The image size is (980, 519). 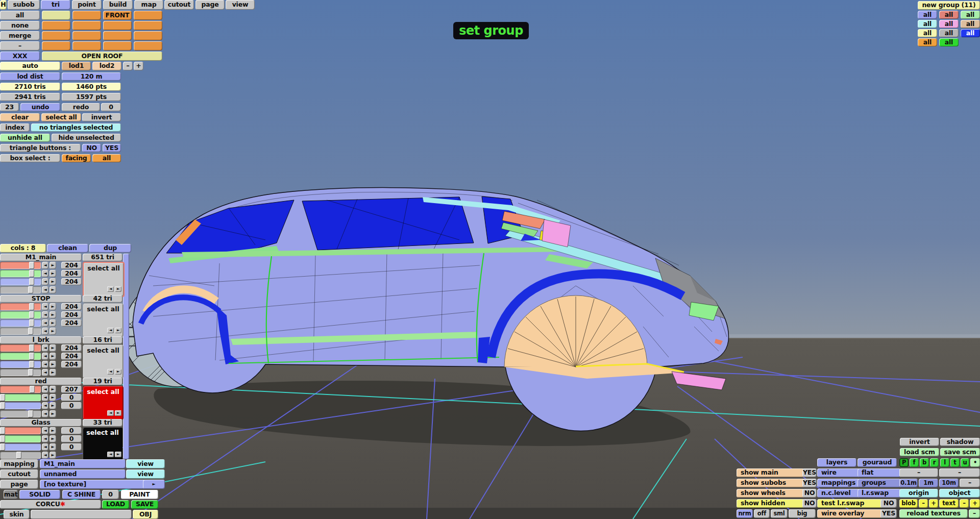 What do you see at coordinates (92, 148) in the screenshot?
I see `triangle-buttons-no: NO` at bounding box center [92, 148].